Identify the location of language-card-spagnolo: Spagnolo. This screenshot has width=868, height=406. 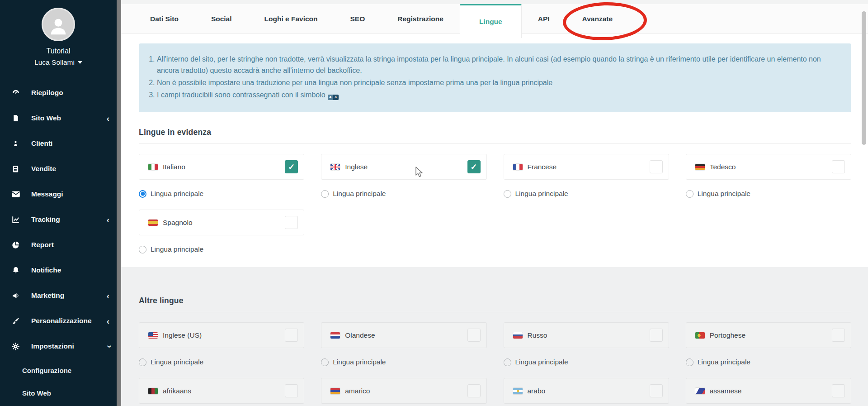
(222, 223).